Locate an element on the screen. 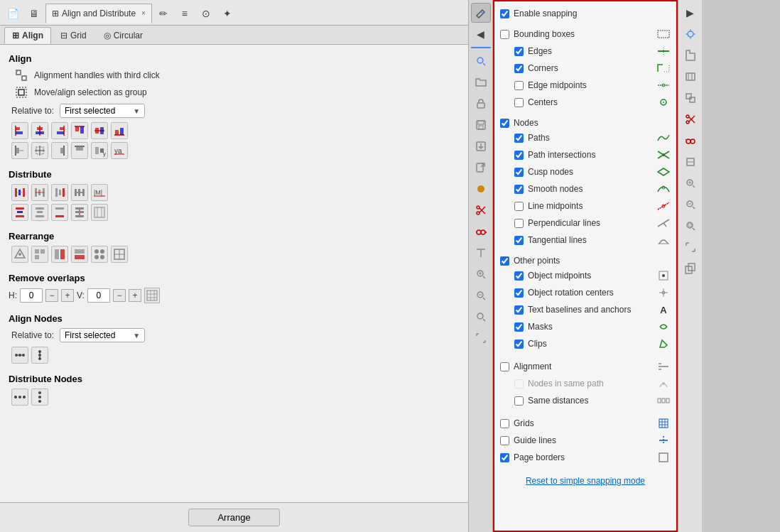  node-align-horiz is located at coordinates (20, 355).